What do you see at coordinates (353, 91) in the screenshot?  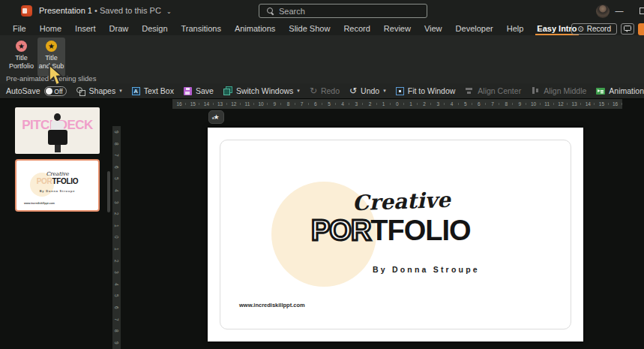 I see `undo-icon: ↺` at bounding box center [353, 91].